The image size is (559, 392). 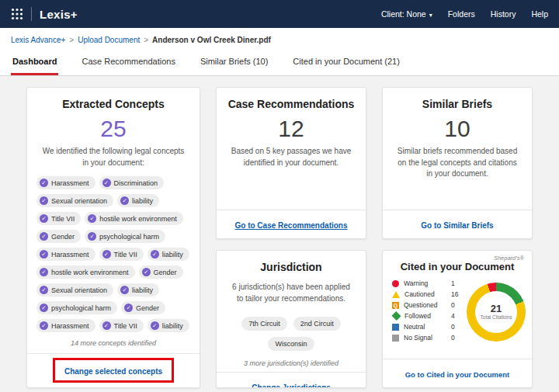 What do you see at coordinates (317, 324) in the screenshot?
I see `jurisdiction-pill: 2nd Circuit` at bounding box center [317, 324].